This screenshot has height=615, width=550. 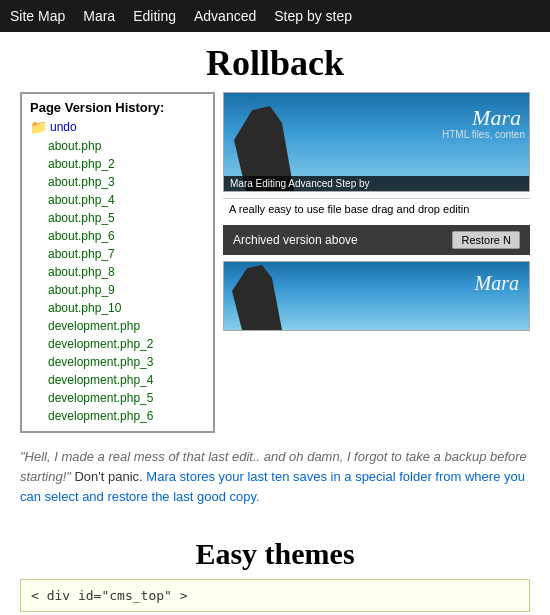 What do you see at coordinates (120, 127) in the screenshot?
I see `undo-folder: 📁 undo` at bounding box center [120, 127].